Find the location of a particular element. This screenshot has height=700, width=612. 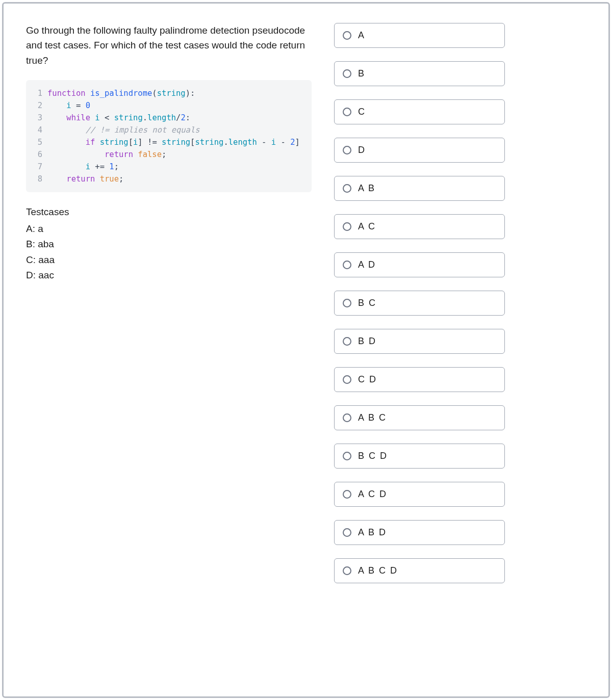

line-number: 3 is located at coordinates (37, 118).